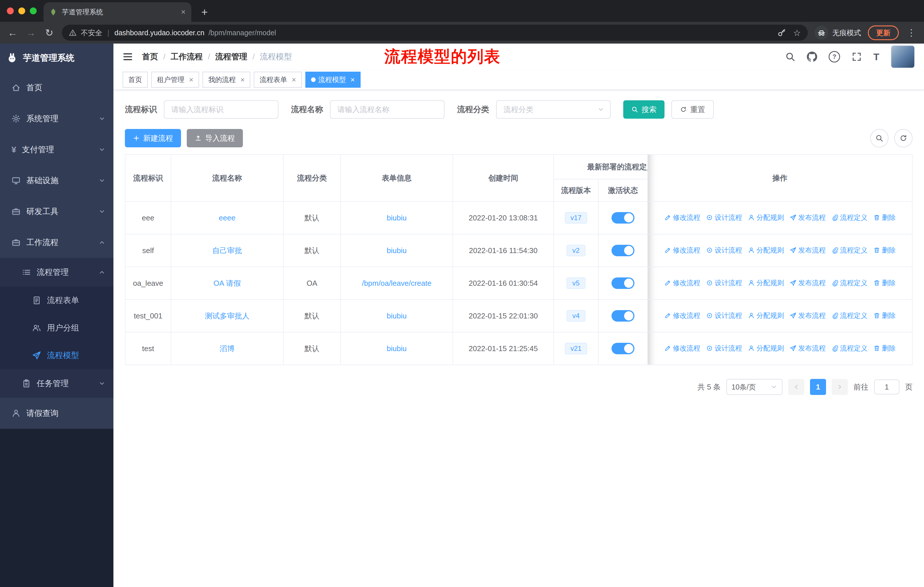 This screenshot has height=587, width=924. Describe the element at coordinates (227, 349) in the screenshot. I see `process-name-link: 滔博` at that location.